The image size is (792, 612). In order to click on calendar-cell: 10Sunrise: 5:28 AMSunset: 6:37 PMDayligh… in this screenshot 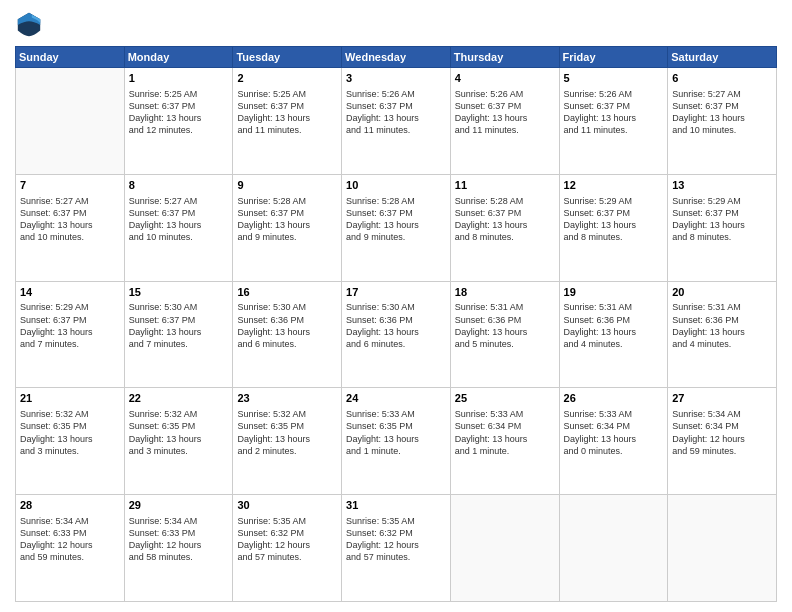, I will do `click(396, 228)`.